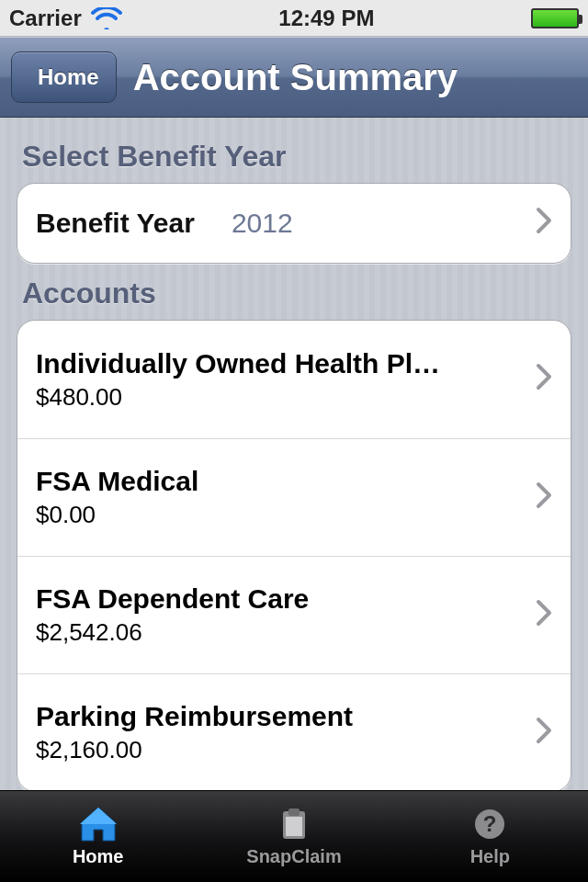  Describe the element at coordinates (98, 824) in the screenshot. I see `home-icon` at that location.